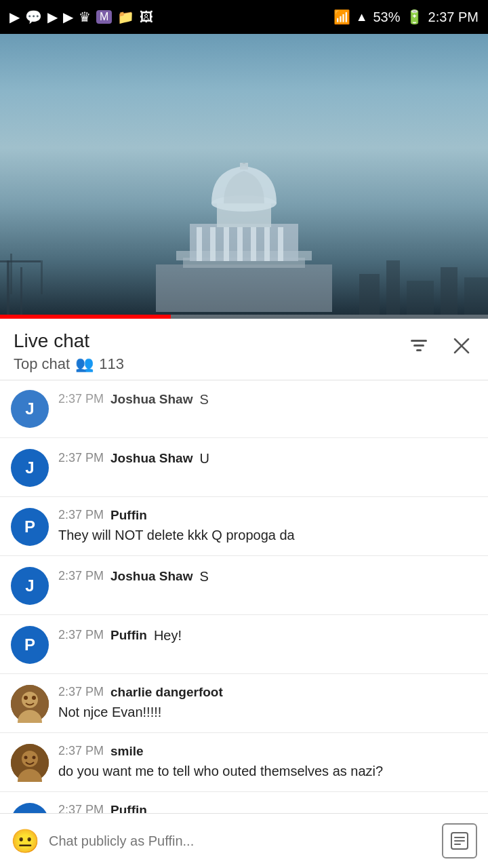  I want to click on filter-button, so click(419, 346).